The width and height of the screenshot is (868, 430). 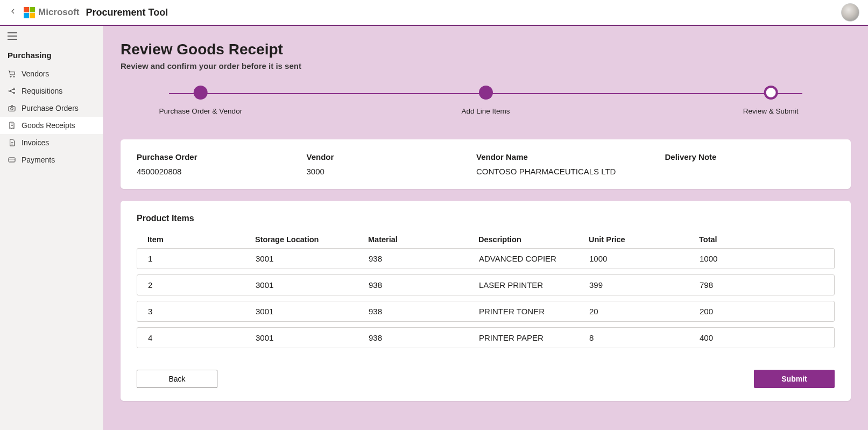 What do you see at coordinates (391, 171) in the screenshot?
I see `summary-vendor-value: 3000` at bounding box center [391, 171].